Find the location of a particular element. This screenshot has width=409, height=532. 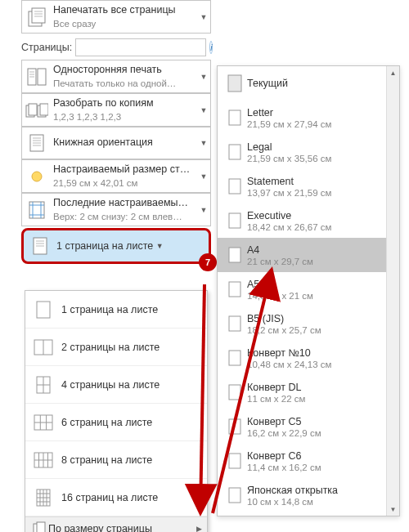

grid-16-icon is located at coordinates (43, 498).